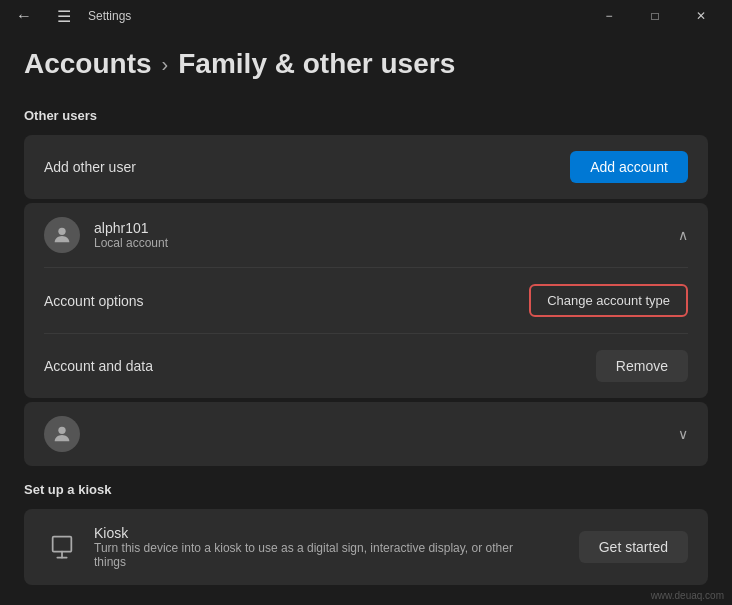  Describe the element at coordinates (366, 300) in the screenshot. I see `account-options-row: Account options Change account type` at that location.